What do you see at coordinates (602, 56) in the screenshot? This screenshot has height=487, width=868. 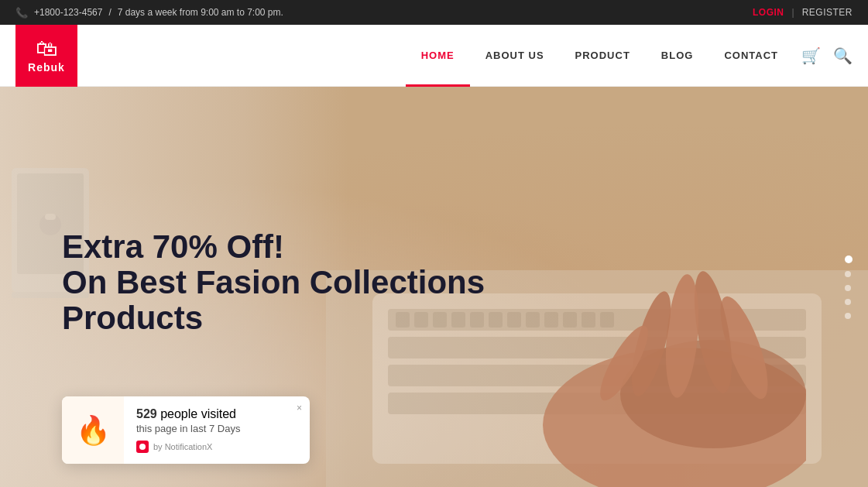 I see `nav-item-product: PRODUCT` at bounding box center [602, 56].